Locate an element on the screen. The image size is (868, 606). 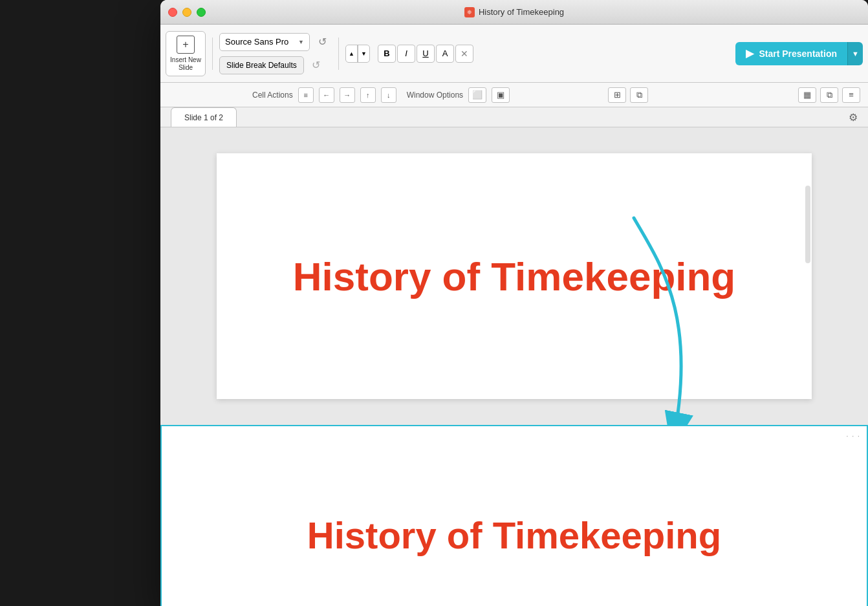
clear-format-button: ✕ is located at coordinates (464, 54).